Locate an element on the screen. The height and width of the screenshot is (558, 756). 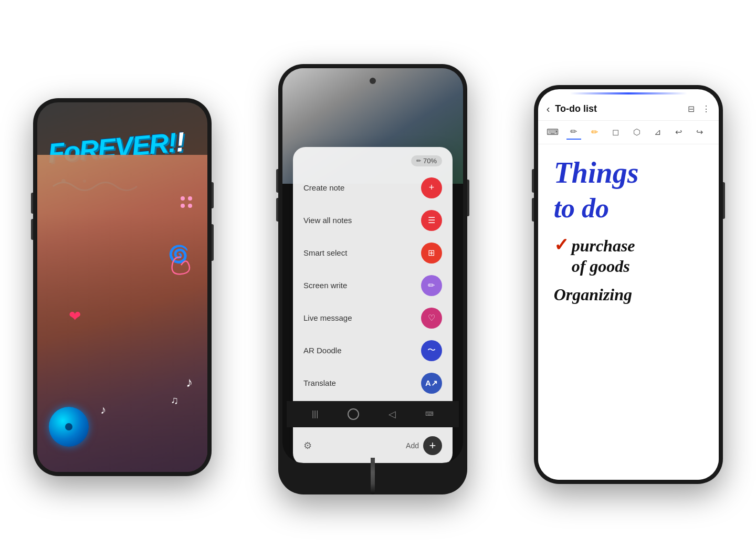
todo-text-1: purchaseof goods is located at coordinates (604, 256).